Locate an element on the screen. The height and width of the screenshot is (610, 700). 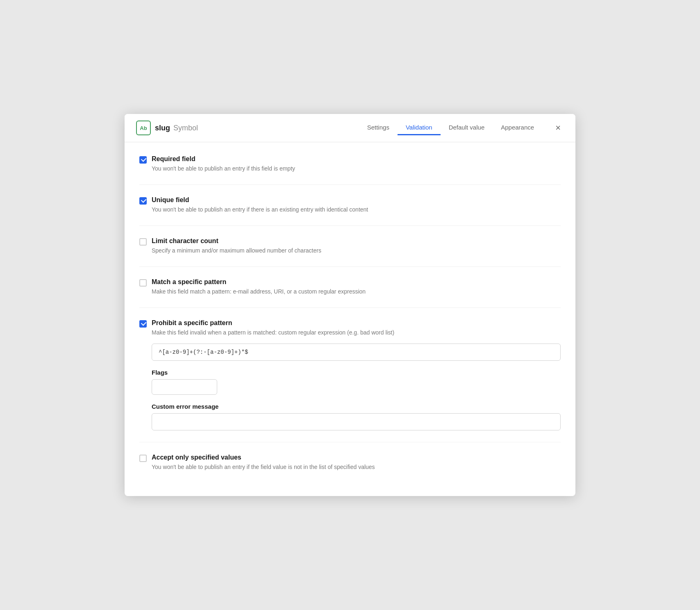
flags-section: Flags is located at coordinates (356, 382).